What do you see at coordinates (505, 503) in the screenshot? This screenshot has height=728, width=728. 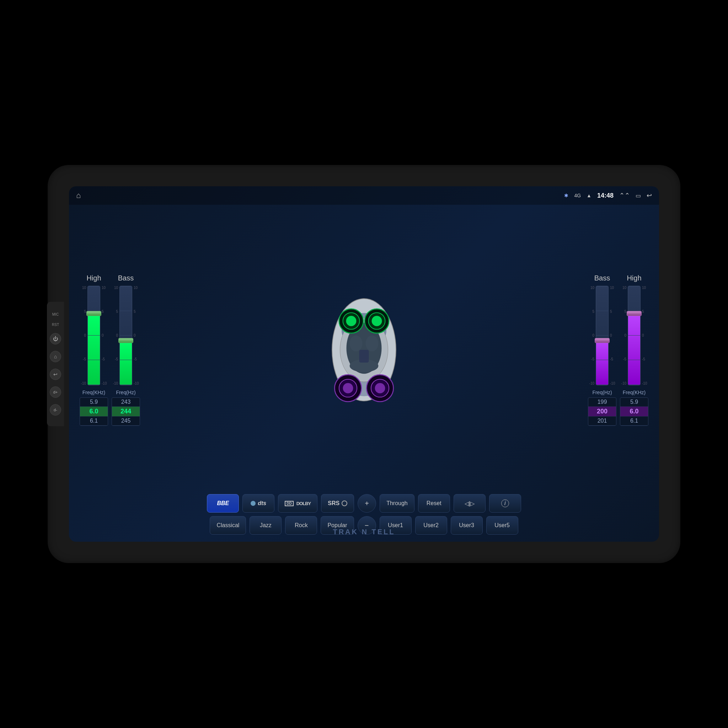 I see `info-button: i` at bounding box center [505, 503].